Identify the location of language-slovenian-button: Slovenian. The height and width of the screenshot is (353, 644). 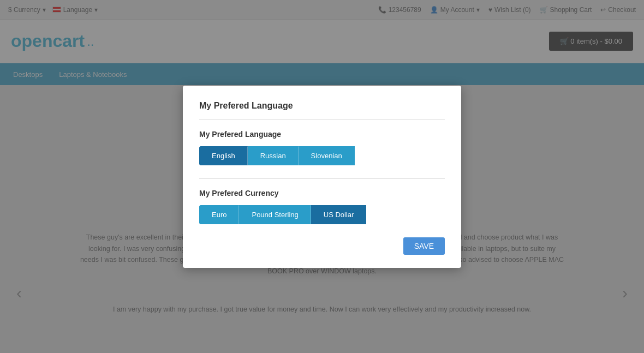
(326, 156).